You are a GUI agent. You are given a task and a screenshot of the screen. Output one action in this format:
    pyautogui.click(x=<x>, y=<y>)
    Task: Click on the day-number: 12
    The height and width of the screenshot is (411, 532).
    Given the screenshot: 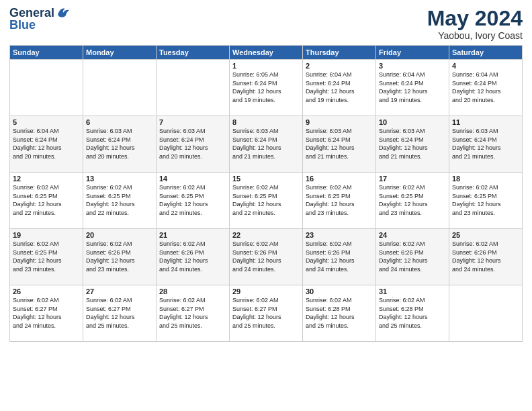 What is the action you would take?
    pyautogui.click(x=46, y=179)
    